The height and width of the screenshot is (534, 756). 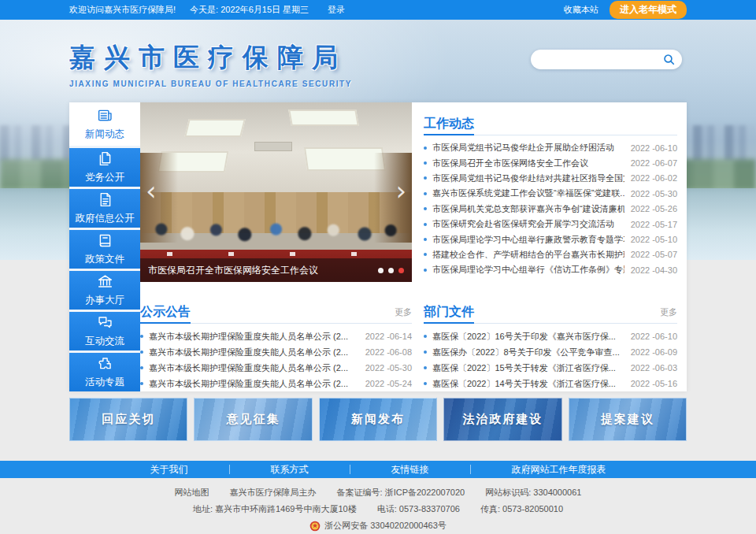 I want to click on news-date: 2022 -05-10, so click(x=654, y=239).